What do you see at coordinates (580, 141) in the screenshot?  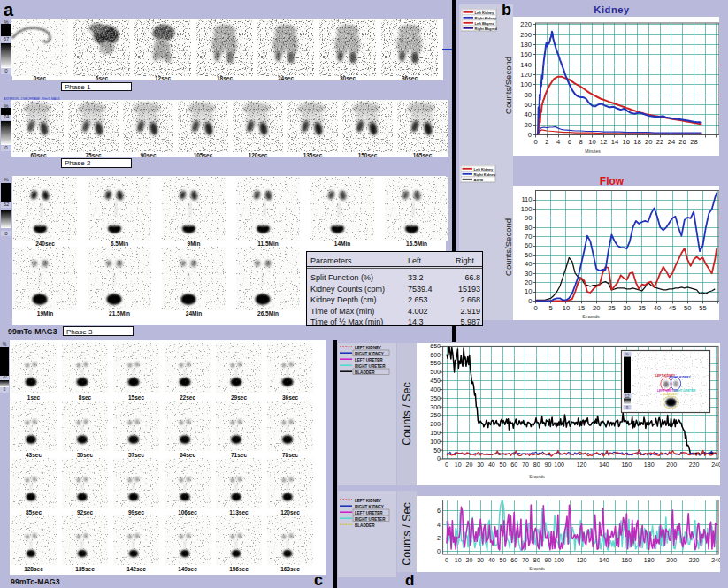 I see `svg-text: 8` at bounding box center [580, 141].